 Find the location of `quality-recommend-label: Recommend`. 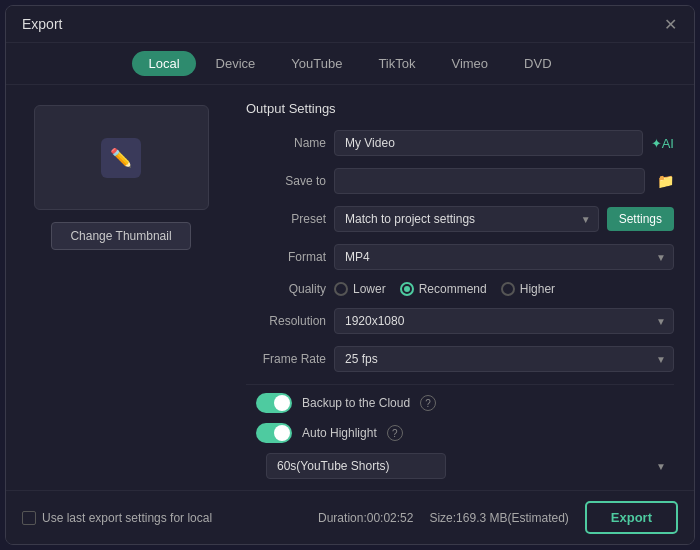

quality-recommend-label: Recommend is located at coordinates (453, 289).